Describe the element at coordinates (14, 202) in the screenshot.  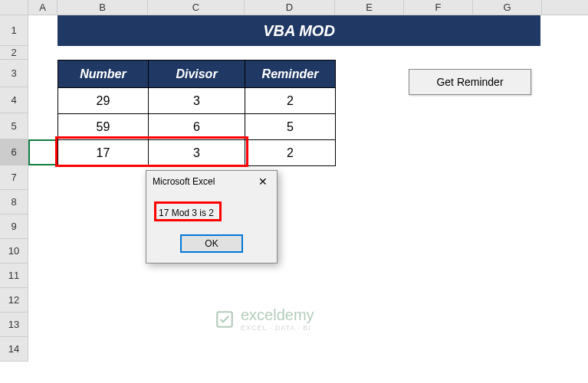
I see `row-header-8: 8` at that location.